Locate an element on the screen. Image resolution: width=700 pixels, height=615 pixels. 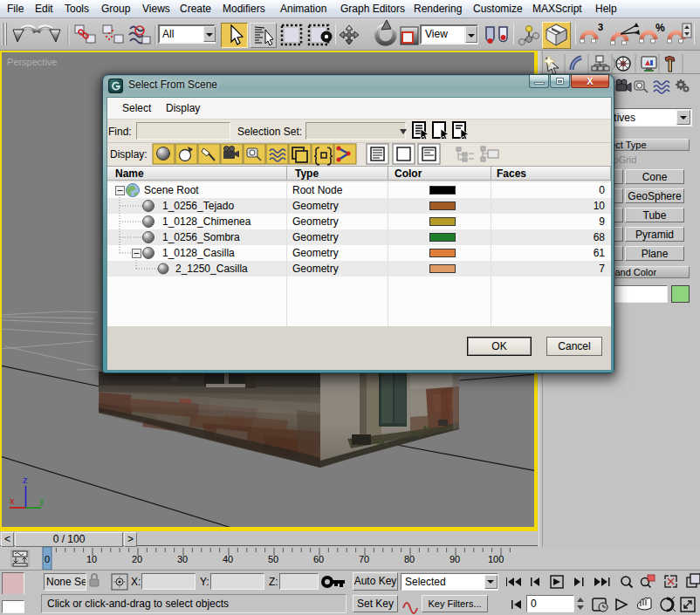
svg-text: 50 is located at coordinates (273, 559).